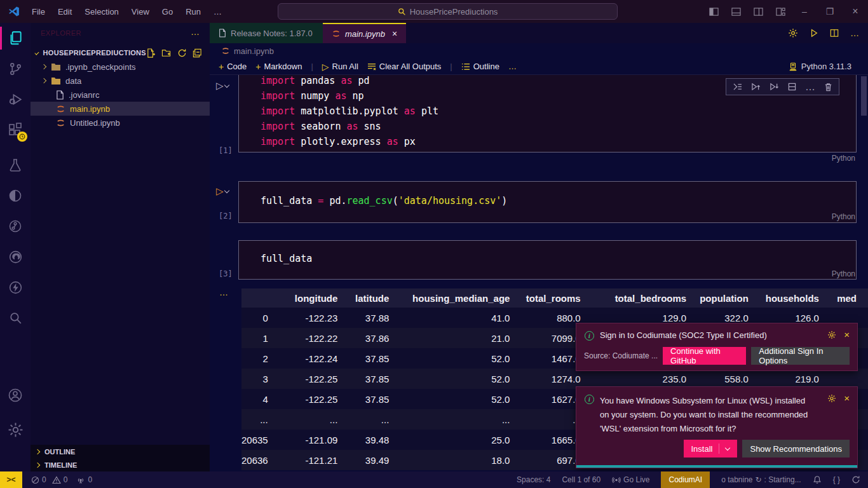 The width and height of the screenshot is (868, 488). Describe the element at coordinates (281, 142) in the screenshot. I see `code-token: import` at that location.